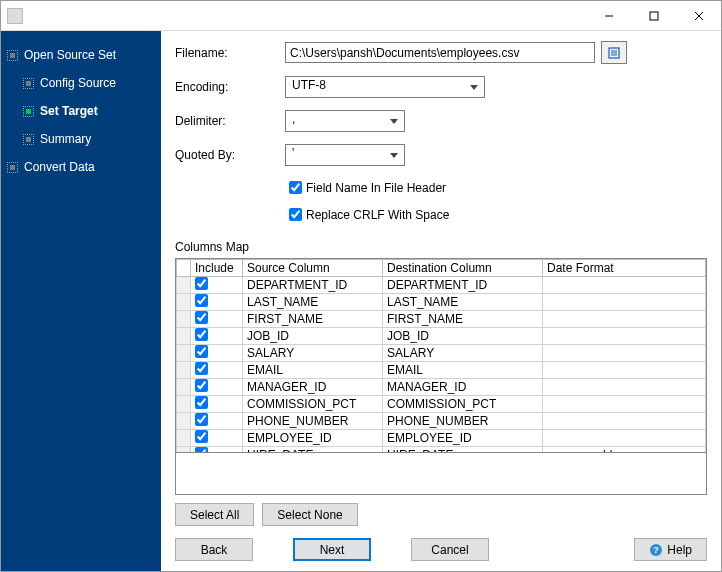 This screenshot has width=722, height=572. What do you see at coordinates (296, 188) in the screenshot?
I see `field-header-checkbox` at bounding box center [296, 188].